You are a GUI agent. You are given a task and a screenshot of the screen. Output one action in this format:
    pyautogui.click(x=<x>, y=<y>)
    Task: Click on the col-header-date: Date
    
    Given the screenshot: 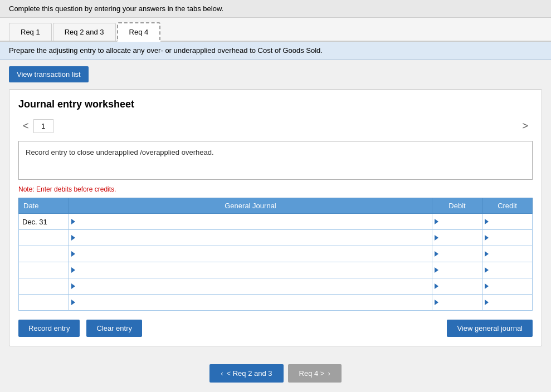 What is the action you would take?
    pyautogui.click(x=44, y=206)
    